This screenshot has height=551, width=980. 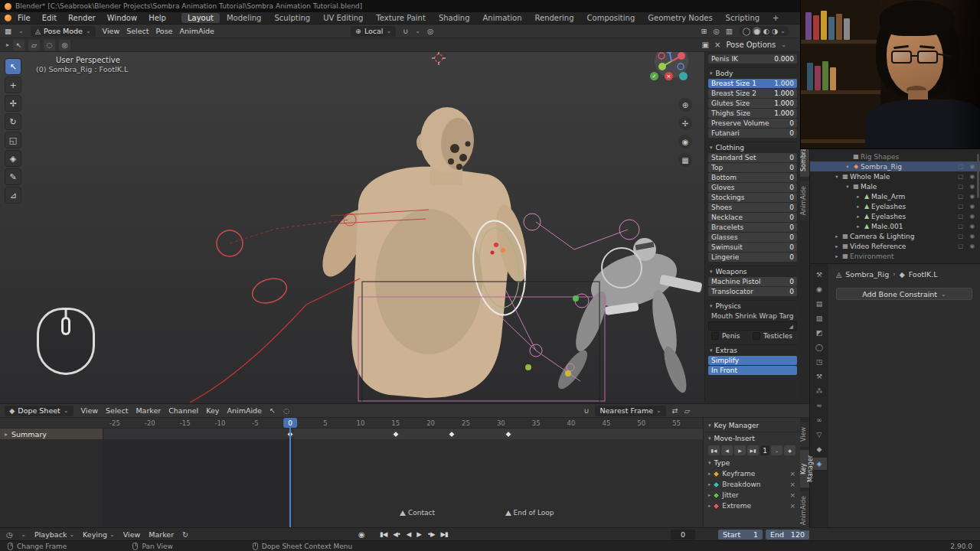 What do you see at coordinates (132, 534) in the screenshot?
I see `playbar-menu: View` at bounding box center [132, 534].